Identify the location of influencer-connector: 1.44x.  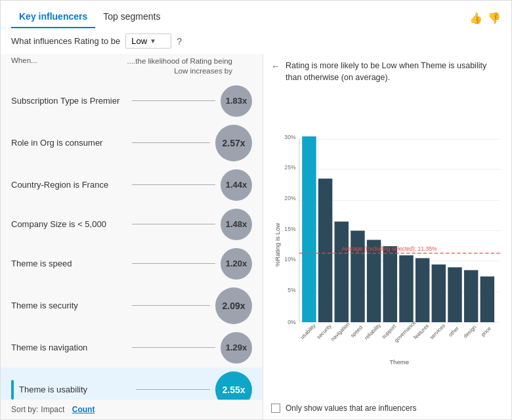
(192, 185).